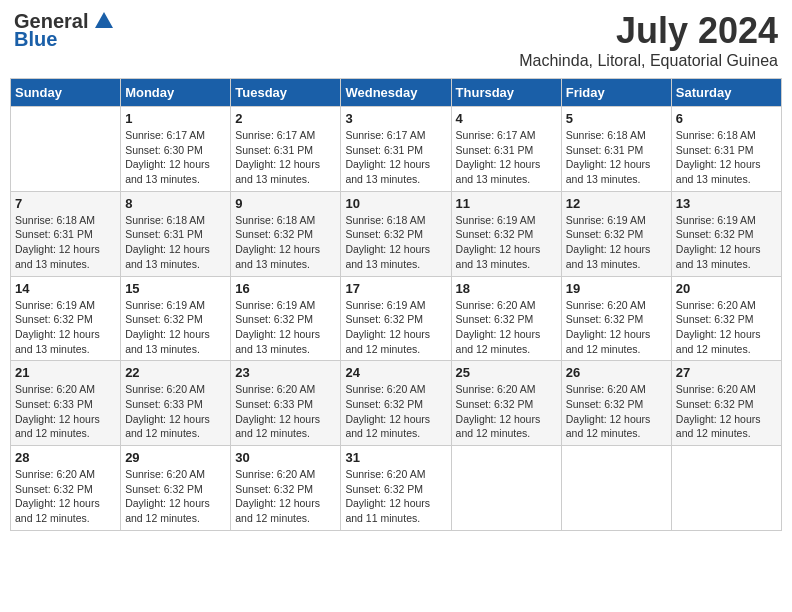 The image size is (792, 612). I want to click on calendar-cell: 25Sunrise: 6:20 AMSunset: 6:32 PMDayligh…, so click(506, 404).